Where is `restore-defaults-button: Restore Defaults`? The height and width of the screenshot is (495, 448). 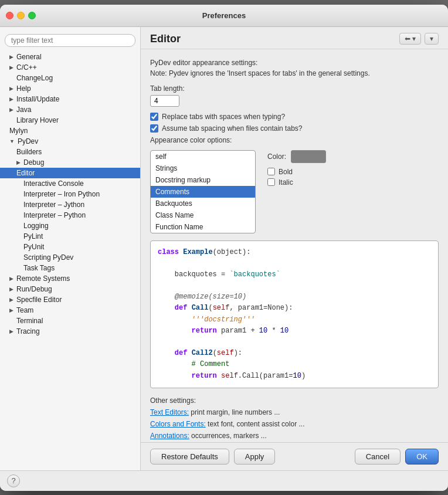 restore-defaults-button: Restore Defaults is located at coordinates (190, 456).